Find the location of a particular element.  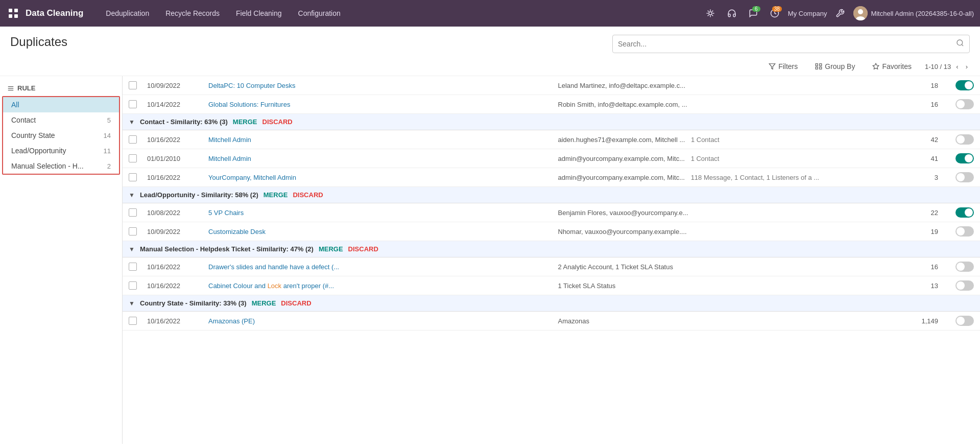

pagination-prev: ‹ is located at coordinates (957, 66).